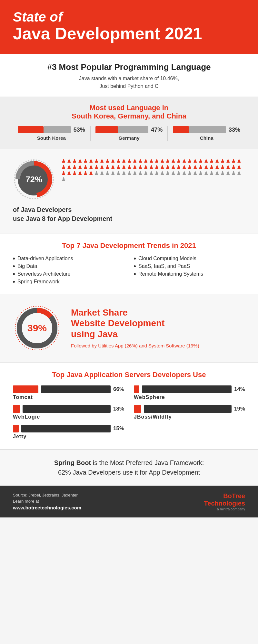 The image size is (258, 644). I want to click on south-korea-label: South Korea, so click(52, 138).